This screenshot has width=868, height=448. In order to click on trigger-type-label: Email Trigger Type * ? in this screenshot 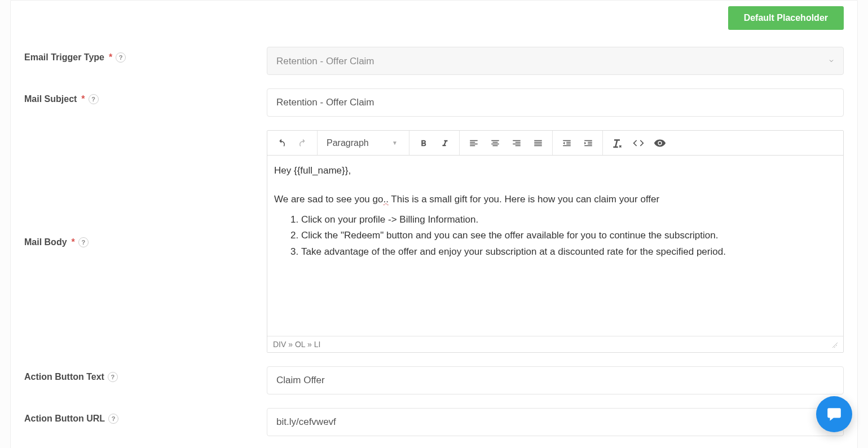, I will do `click(146, 55)`.